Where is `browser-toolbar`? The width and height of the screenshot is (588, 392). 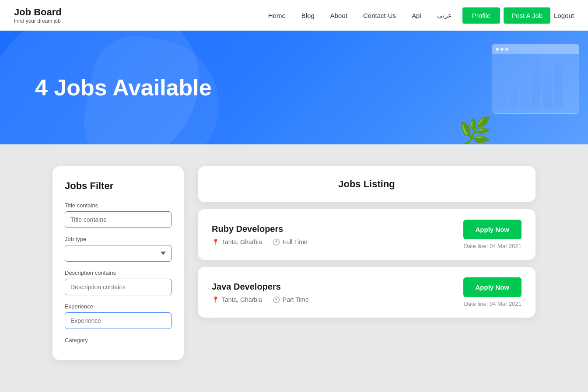 browser-toolbar is located at coordinates (536, 49).